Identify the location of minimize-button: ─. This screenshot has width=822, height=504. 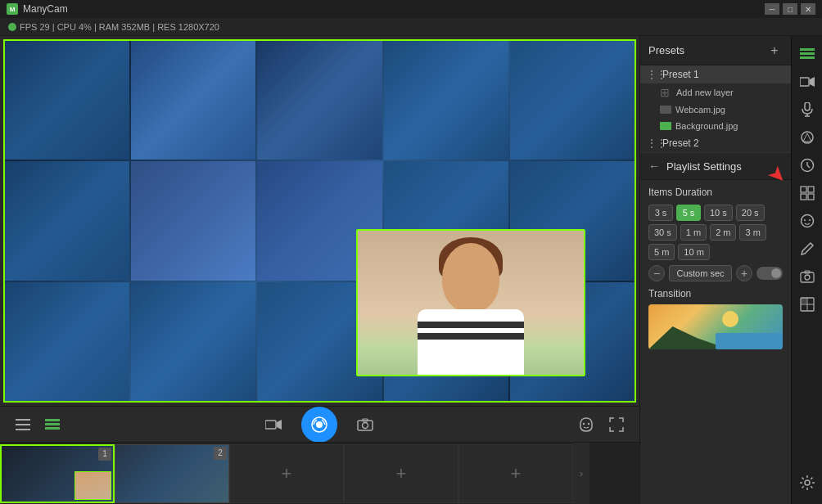
(772, 9).